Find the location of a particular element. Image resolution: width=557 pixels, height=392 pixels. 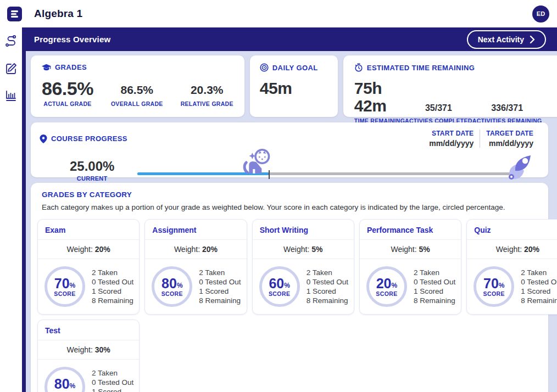

course-progress-title: COURSE PROGRESS is located at coordinates (89, 138).